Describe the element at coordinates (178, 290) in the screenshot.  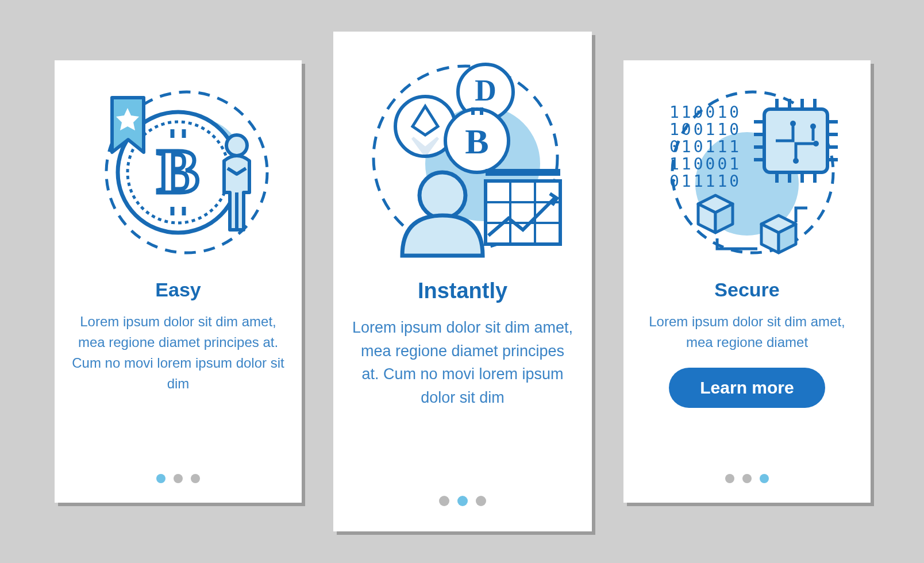
I see `card-title: Easy` at that location.